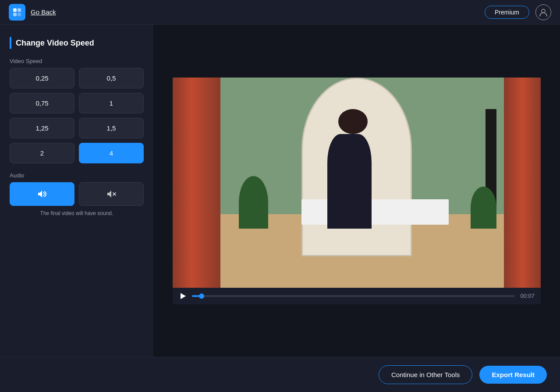 This screenshot has width=560, height=392. Describe the element at coordinates (77, 61) in the screenshot. I see `video-speed-label: Video Speed` at that location.